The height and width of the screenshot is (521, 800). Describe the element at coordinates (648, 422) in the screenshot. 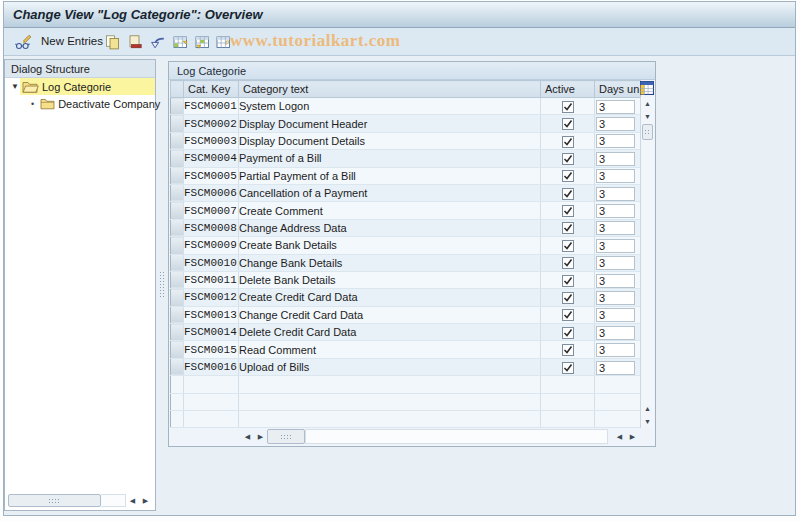

I see `page-down-button: ▼` at that location.